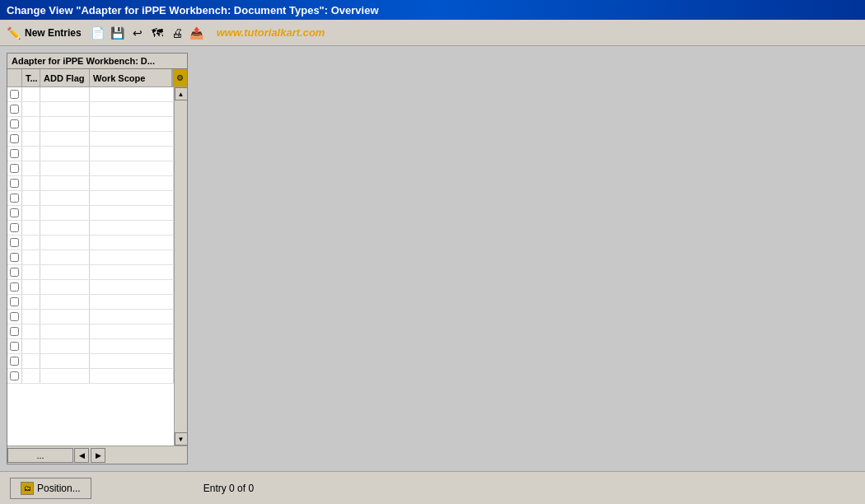 The image size is (865, 504). Describe the element at coordinates (31, 77) in the screenshot. I see `th-type: T...` at that location.